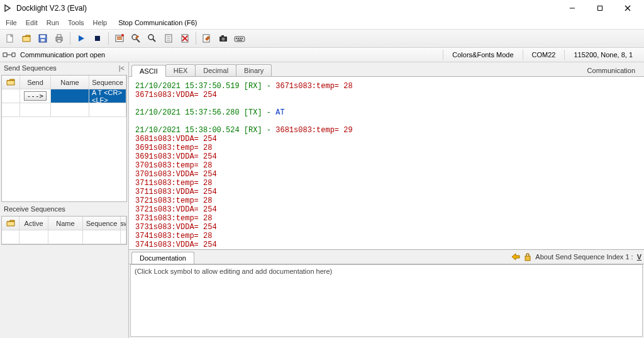 This screenshot has width=644, height=338. I want to click on send-sequences-grid: Send Name Sequence ---> A T <CR> <LF>, so click(64, 138).